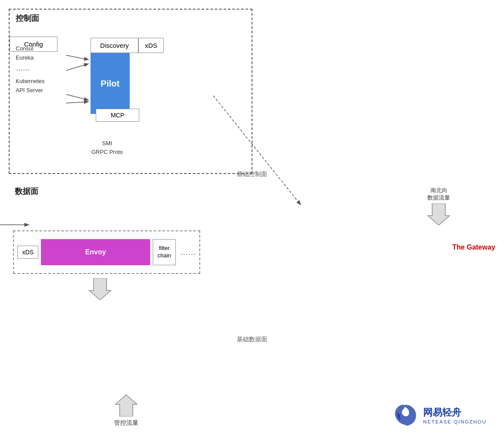  What do you see at coordinates (439, 214) in the screenshot?
I see `ns-arrow-svg` at bounding box center [439, 214].